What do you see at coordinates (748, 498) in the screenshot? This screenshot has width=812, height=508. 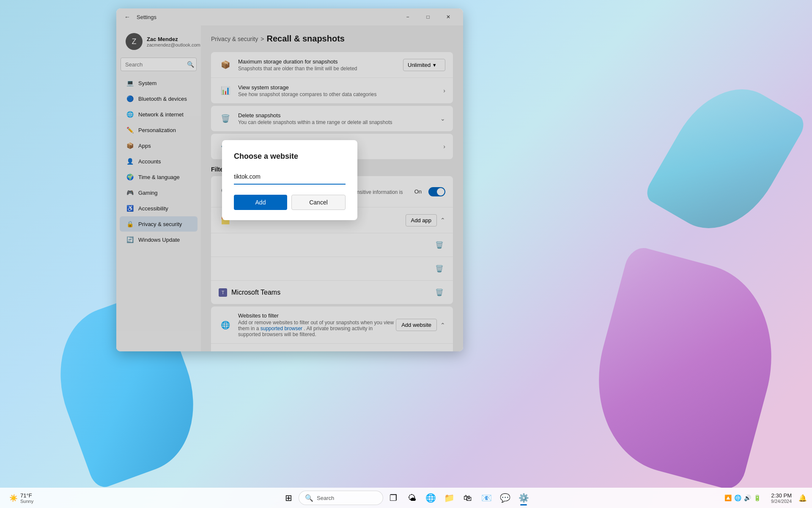 I see `volume-icon: 🔊` at bounding box center [748, 498].